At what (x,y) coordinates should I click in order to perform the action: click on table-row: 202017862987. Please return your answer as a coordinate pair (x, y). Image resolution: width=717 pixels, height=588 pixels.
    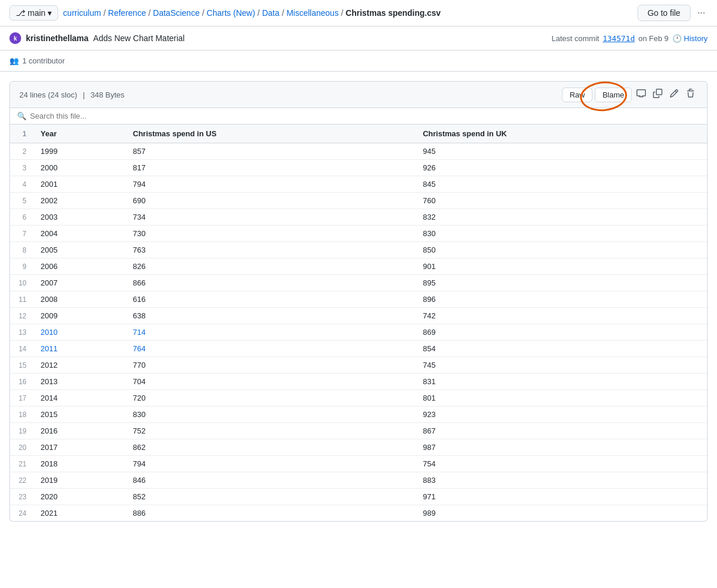
    Looking at the image, I should click on (358, 448).